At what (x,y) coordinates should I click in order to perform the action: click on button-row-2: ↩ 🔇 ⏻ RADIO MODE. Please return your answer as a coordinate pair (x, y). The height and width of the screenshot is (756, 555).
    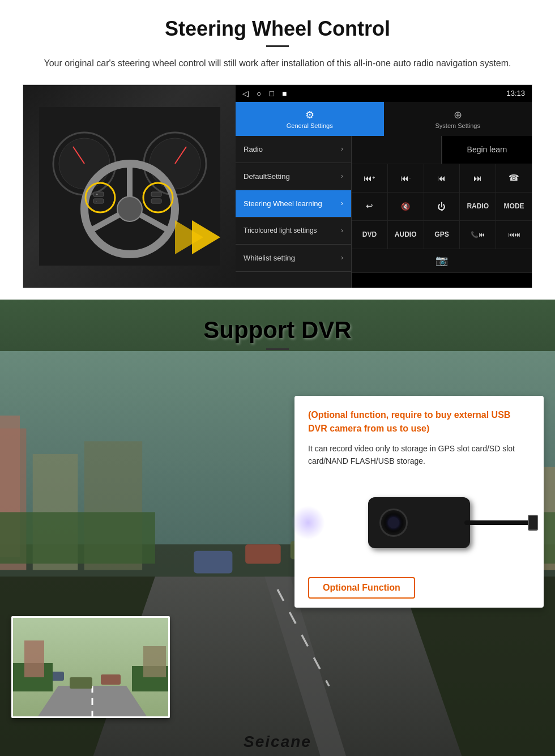
    Looking at the image, I should click on (442, 207).